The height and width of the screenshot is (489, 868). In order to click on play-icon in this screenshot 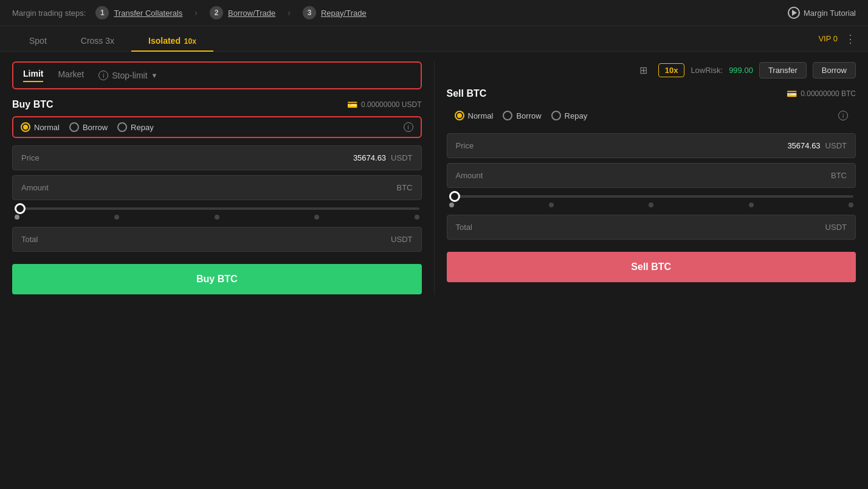, I will do `click(794, 13)`.